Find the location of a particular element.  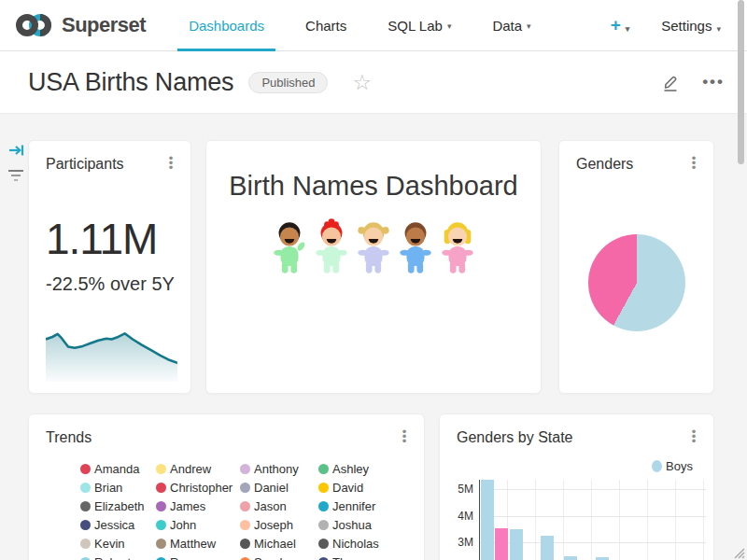

big-number-subheader: -22.5% over 5Y is located at coordinates (110, 284).